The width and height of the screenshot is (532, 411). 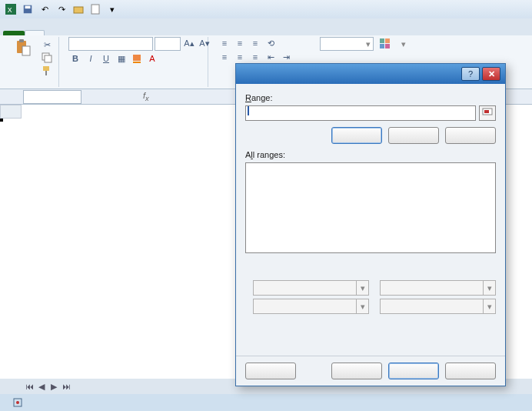 What do you see at coordinates (311, 288) in the screenshot?
I see `field-one-combo: ▾` at bounding box center [311, 288].